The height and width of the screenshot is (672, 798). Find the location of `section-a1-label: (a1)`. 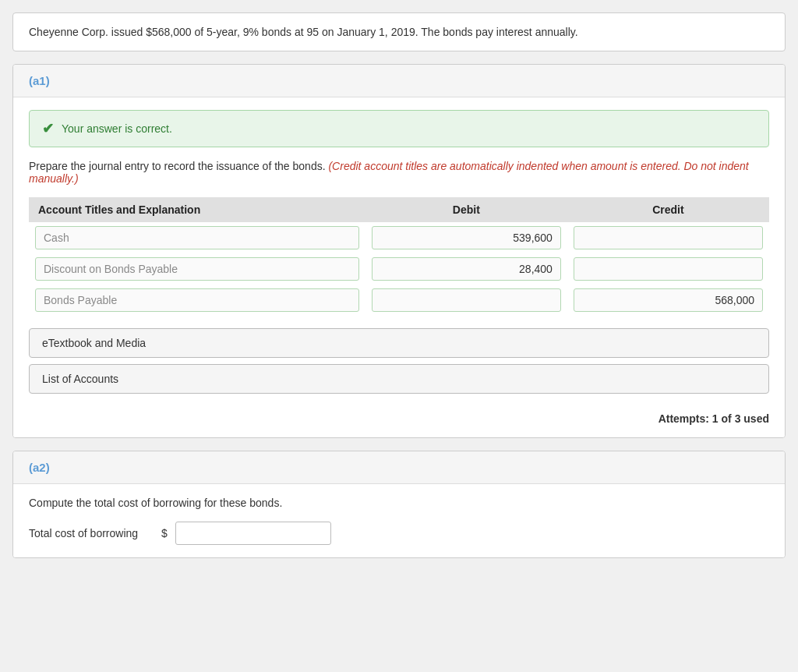

section-a1-label: (a1) is located at coordinates (39, 81).